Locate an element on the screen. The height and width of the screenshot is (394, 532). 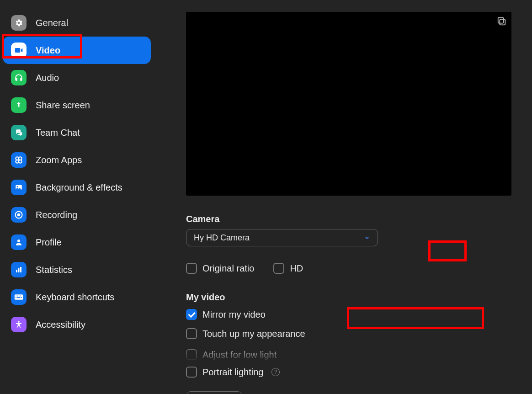
hd-checkbox is located at coordinates (279, 268).